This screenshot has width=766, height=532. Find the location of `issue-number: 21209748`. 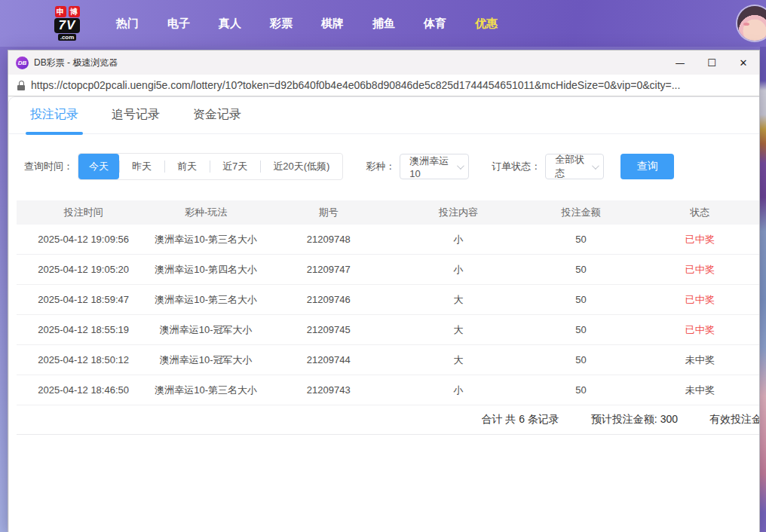

issue-number: 21209748 is located at coordinates (329, 240).